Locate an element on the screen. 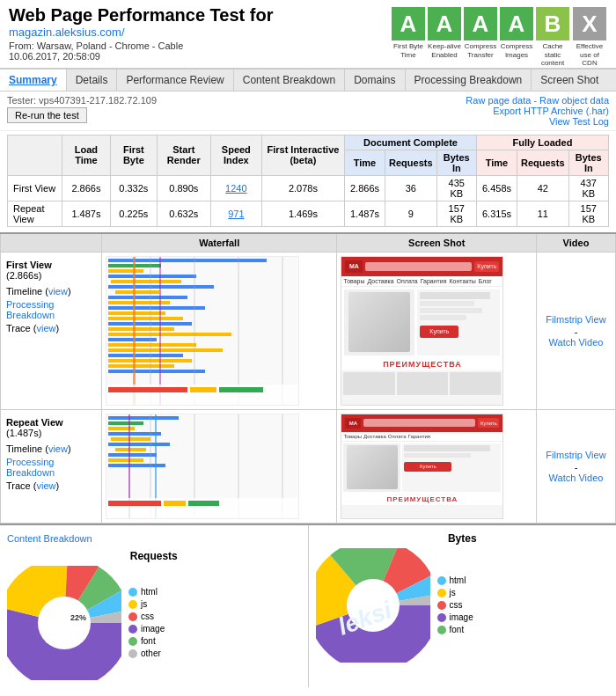 This screenshot has height=696, width=616. row-firstview-speedindex: 1240 is located at coordinates (236, 188).